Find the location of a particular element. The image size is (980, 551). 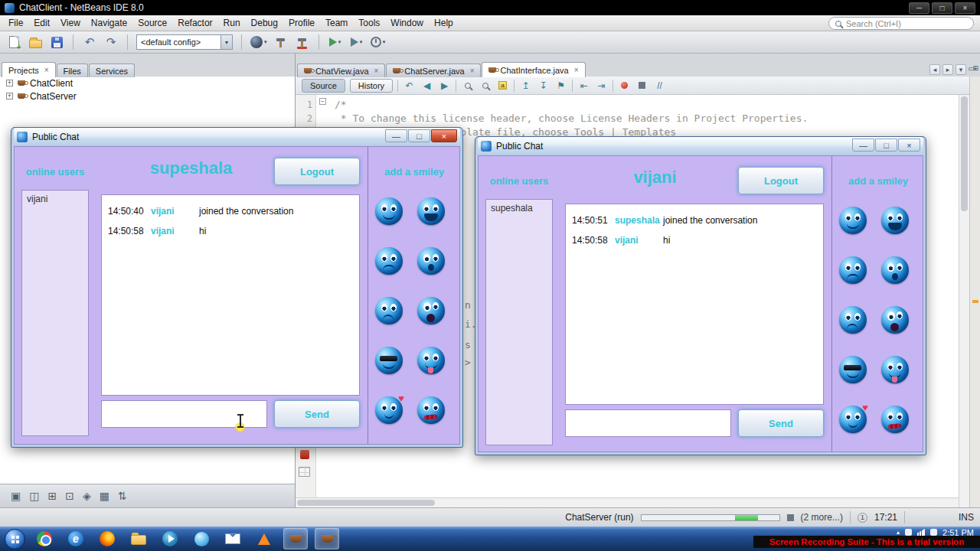

menu-help: Help is located at coordinates (444, 23).